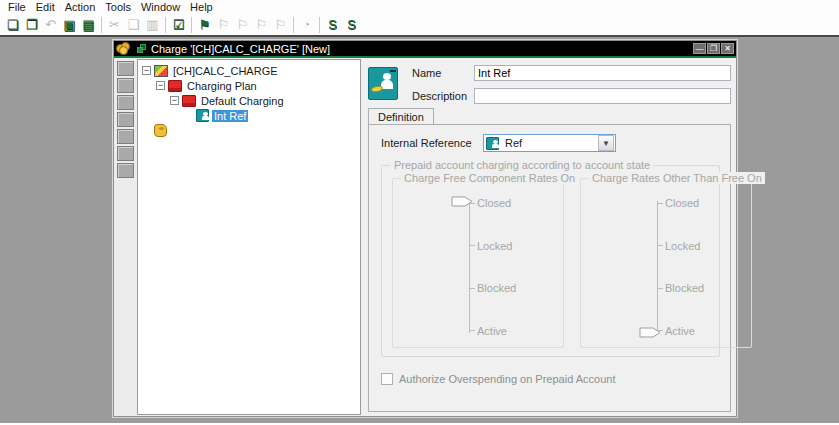 Image resolution: width=839 pixels, height=425 pixels. Describe the element at coordinates (249, 100) in the screenshot. I see `tree-row: − Default Charging` at that location.